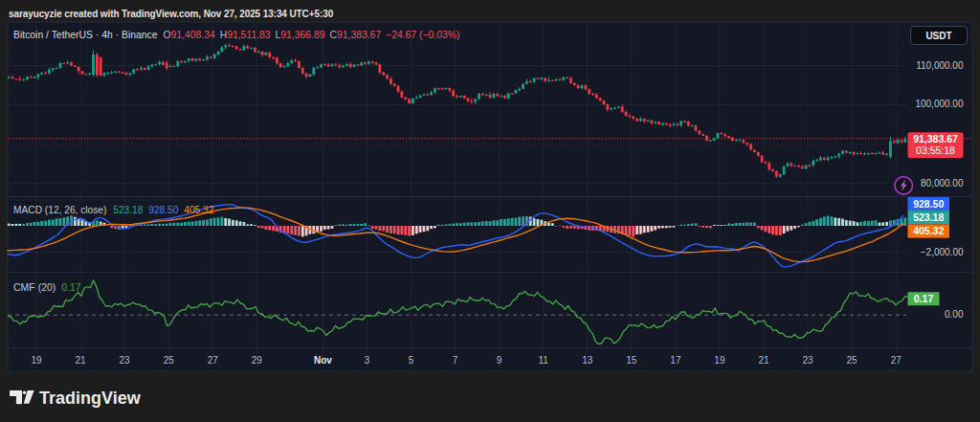  What do you see at coordinates (456, 360) in the screenshot?
I see `svg-text: 7` at bounding box center [456, 360].